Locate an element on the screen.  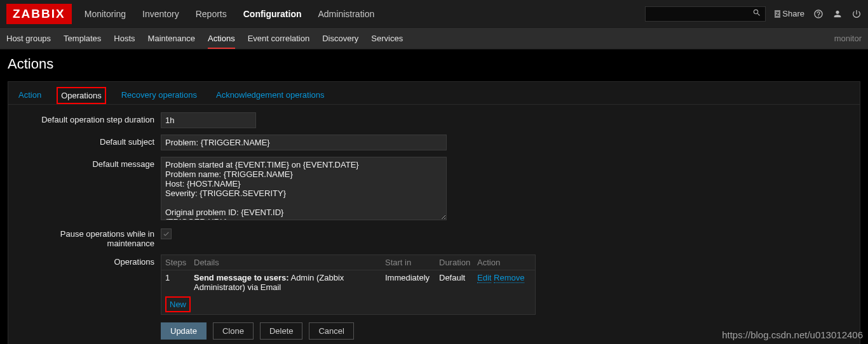
tab-acknowledgement-operations: Acknowledgement operations is located at coordinates (271, 95).